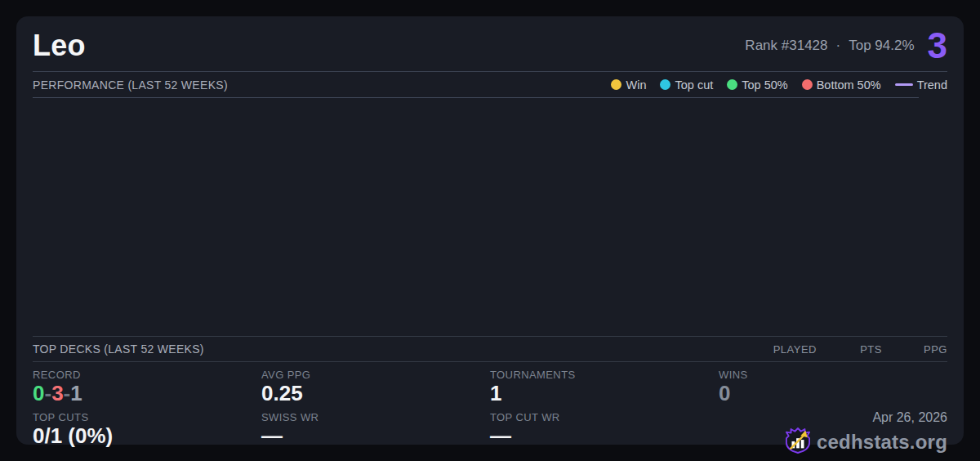 The image size is (980, 461). I want to click on legend-label: Top 50%, so click(764, 85).